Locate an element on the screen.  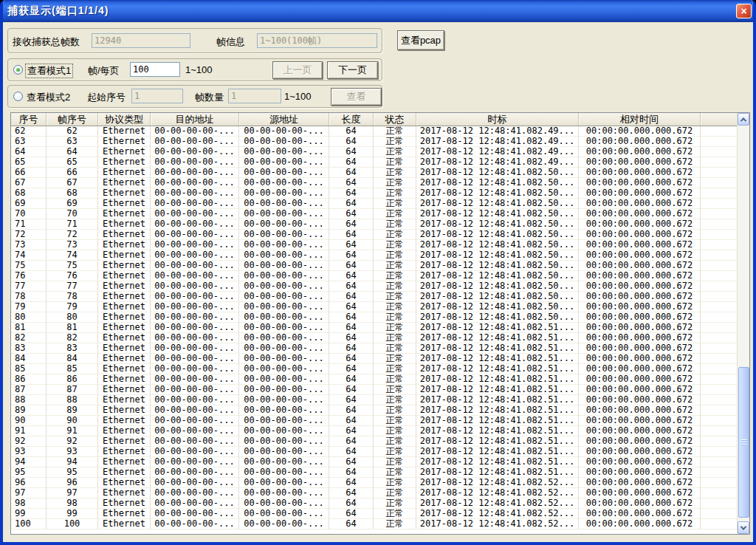
table-row: 8383Ethernet00-00-00-00-...00-00-00-00-.… is located at coordinates (374, 349).